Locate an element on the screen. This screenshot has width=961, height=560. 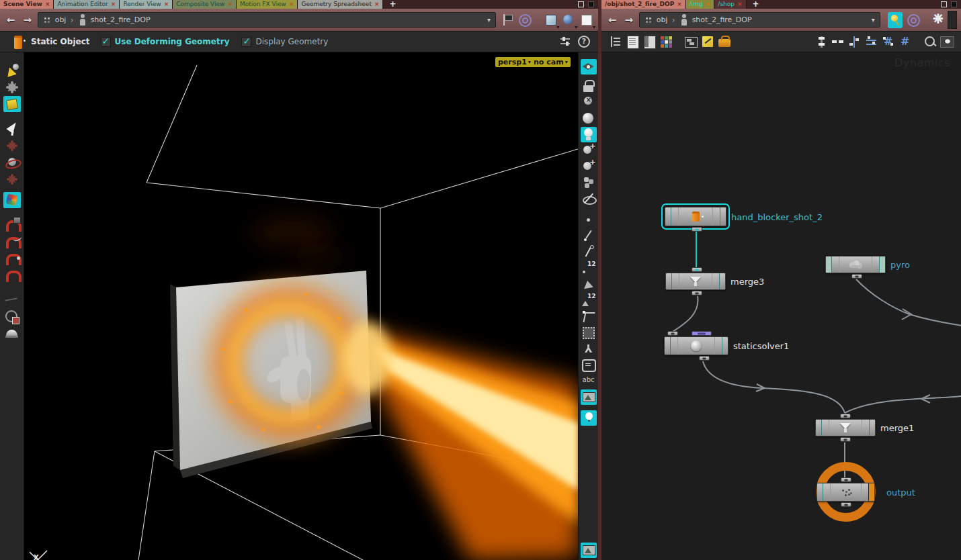
normals-icon is located at coordinates (589, 349).